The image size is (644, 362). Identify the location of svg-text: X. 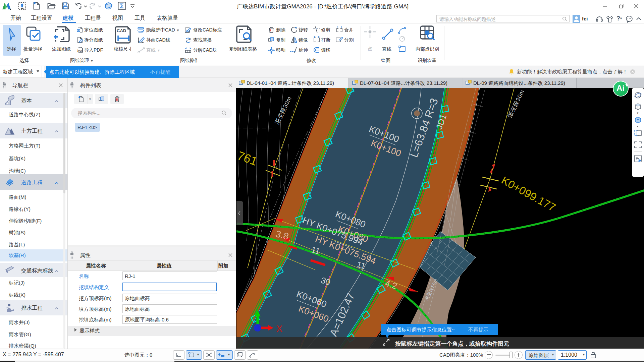
(279, 329).